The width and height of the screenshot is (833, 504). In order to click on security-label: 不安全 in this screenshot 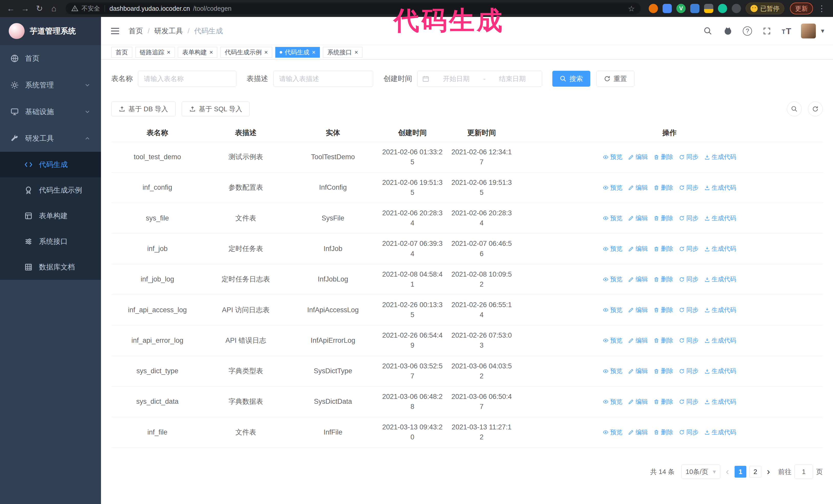, I will do `click(91, 8)`.